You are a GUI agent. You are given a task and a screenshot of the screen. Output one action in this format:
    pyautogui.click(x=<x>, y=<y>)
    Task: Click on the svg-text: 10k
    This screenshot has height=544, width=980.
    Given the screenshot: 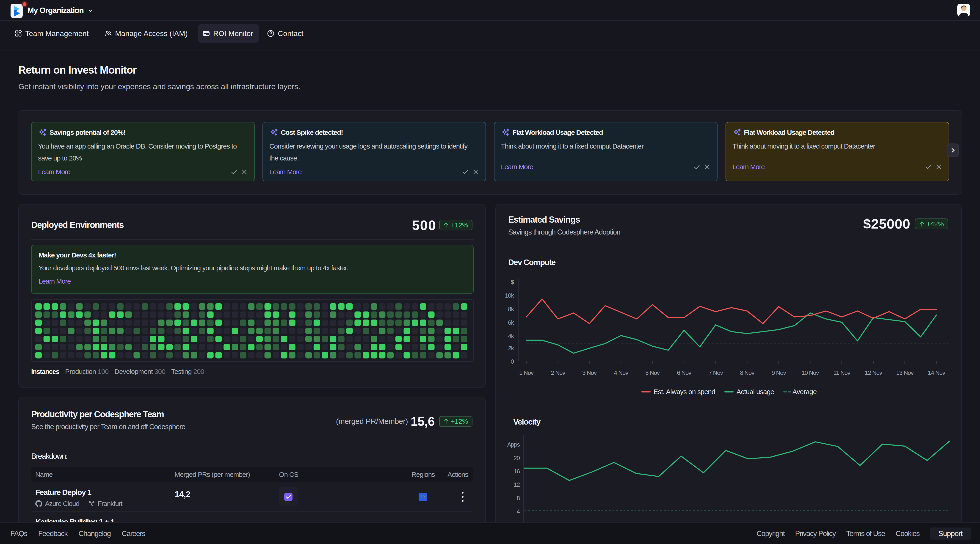 What is the action you would take?
    pyautogui.click(x=510, y=296)
    